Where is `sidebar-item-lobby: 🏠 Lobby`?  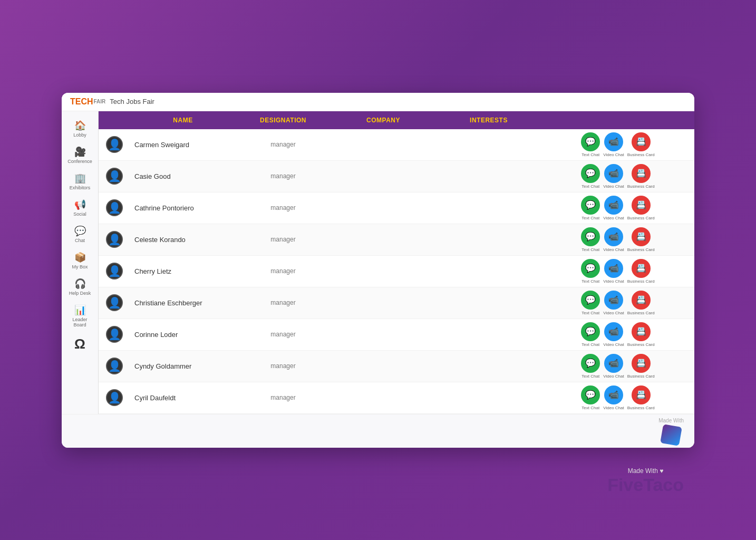
sidebar-item-lobby: 🏠 Lobby is located at coordinates (80, 129).